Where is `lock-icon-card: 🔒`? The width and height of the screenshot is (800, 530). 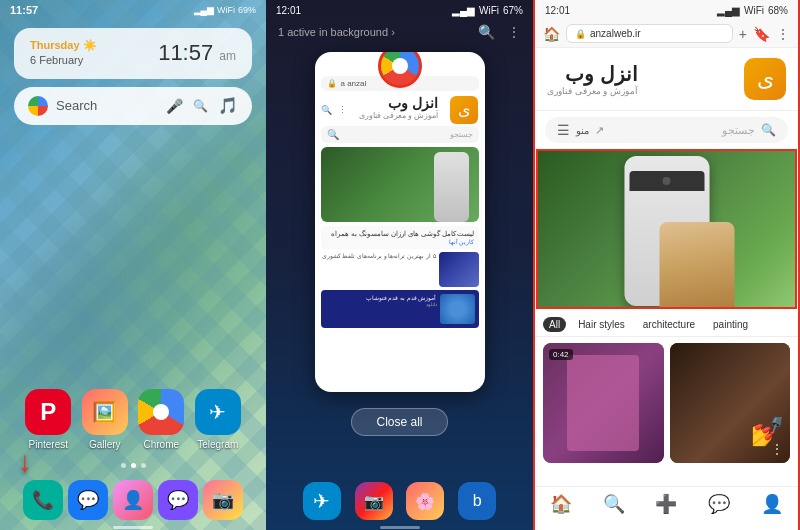
lock-icon-card: 🔒 is located at coordinates (332, 84).